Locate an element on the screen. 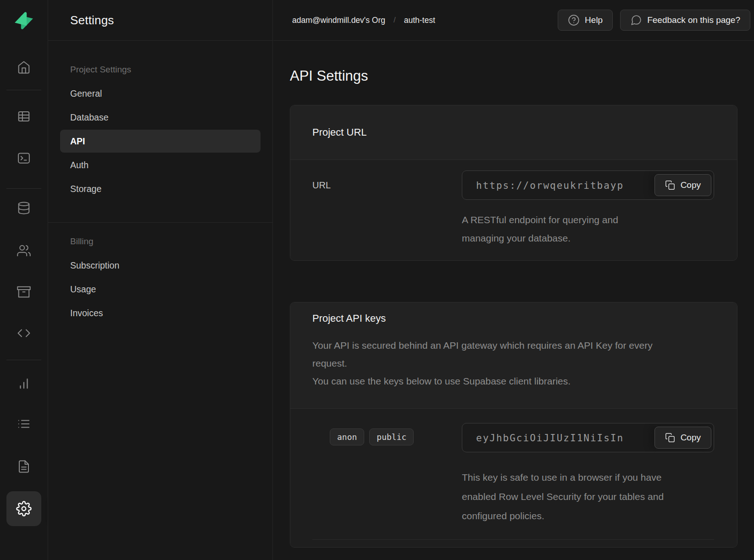 The width and height of the screenshot is (754, 560). database-icon is located at coordinates (24, 208).